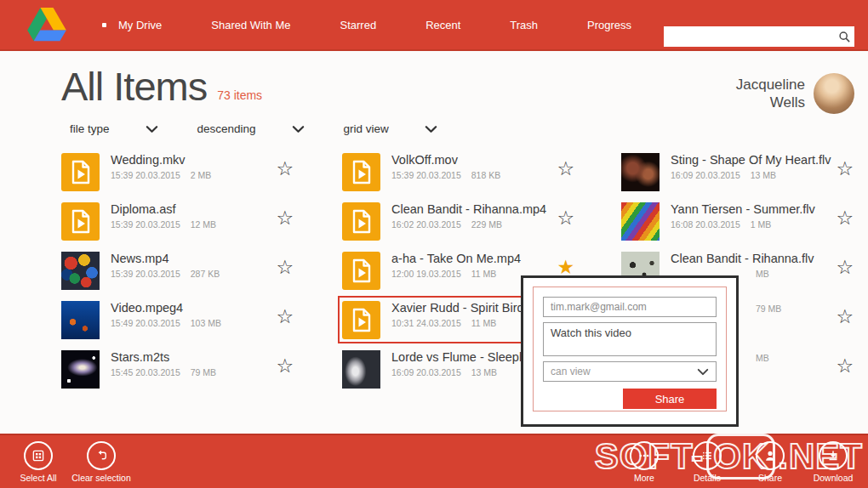 The width and height of the screenshot is (868, 488). Describe the element at coordinates (460, 372) in the screenshot. I see `file-meta: 16:09 20.03.201513 MB` at that location.